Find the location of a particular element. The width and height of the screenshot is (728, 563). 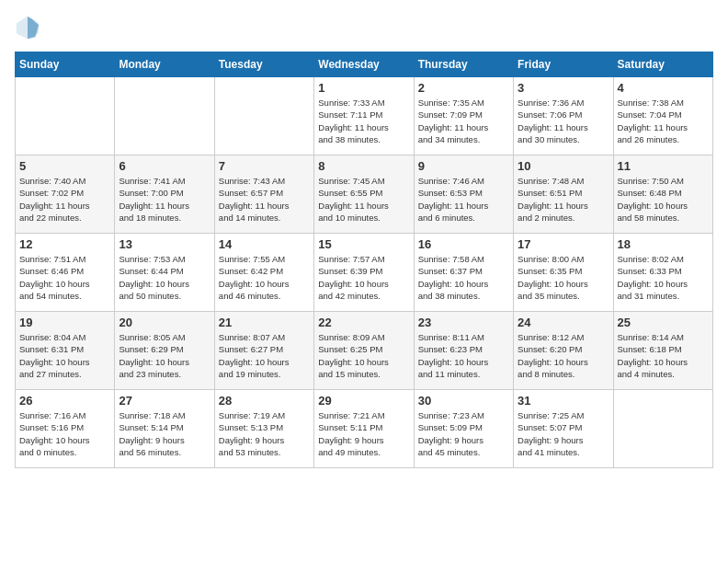

day-info: Sunrise: 7:55 AM Sunset: 6:42 PM Dayligh… is located at coordinates (265, 278).